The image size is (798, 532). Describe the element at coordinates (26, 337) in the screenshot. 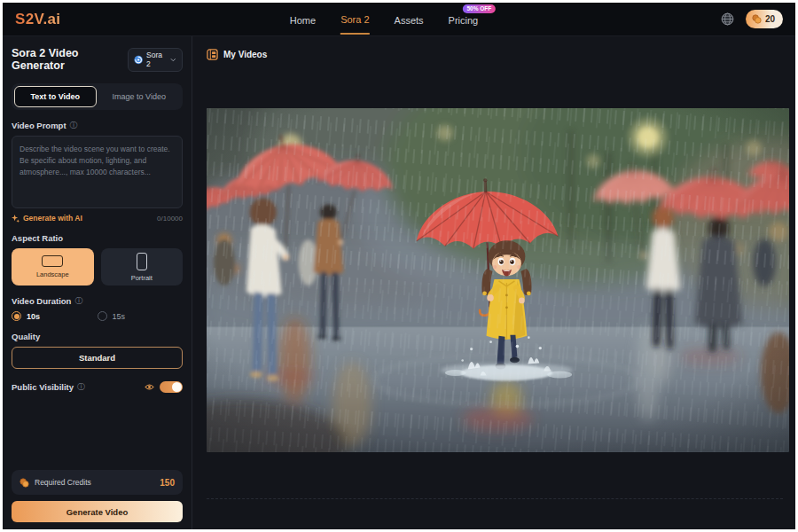

I see `quality-label: Quality` at that location.